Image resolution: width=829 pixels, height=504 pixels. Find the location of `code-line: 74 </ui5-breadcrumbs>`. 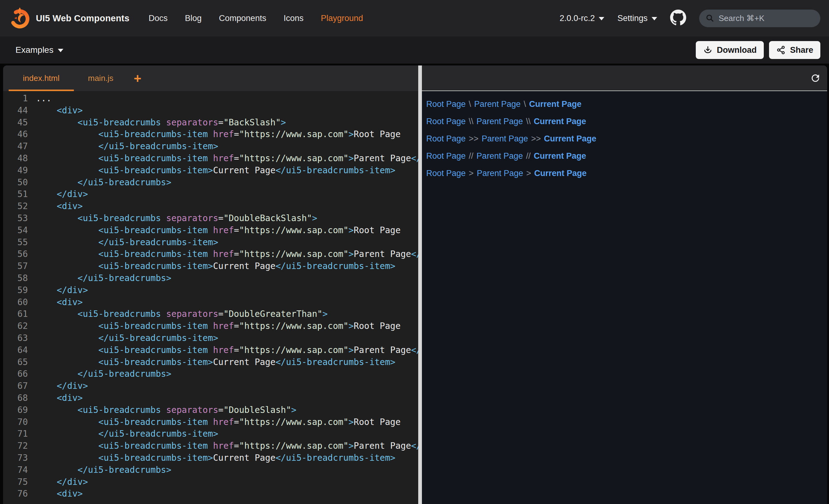

code-line: 74 </ui5-breadcrumbs> is located at coordinates (211, 470).